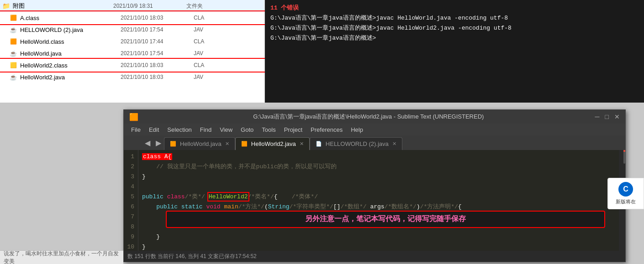  What do you see at coordinates (154, 129) in the screenshot?
I see `menu-edit: Edit` at bounding box center [154, 129].